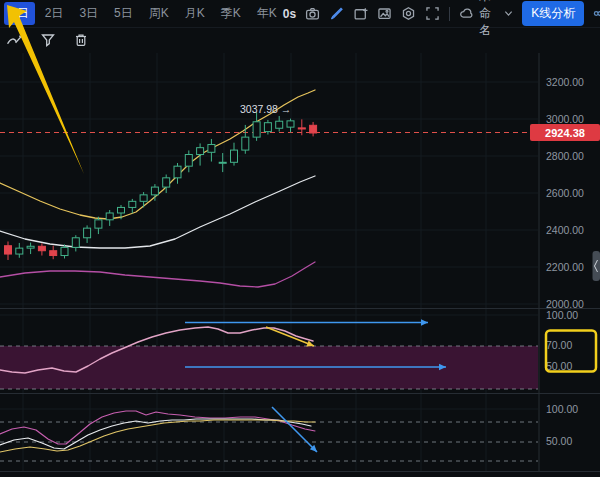  I want to click on filter-funnel-icon, so click(48, 40).